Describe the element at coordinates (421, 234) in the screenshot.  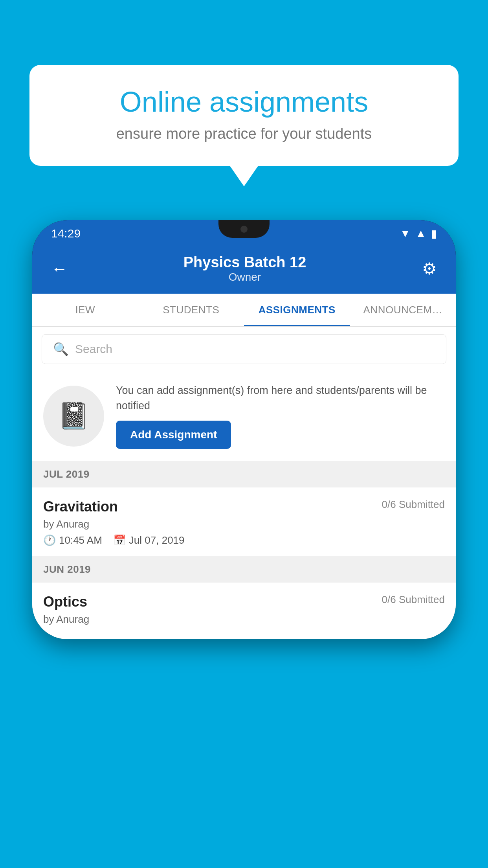
I see `signal-icon: ▲` at that location.